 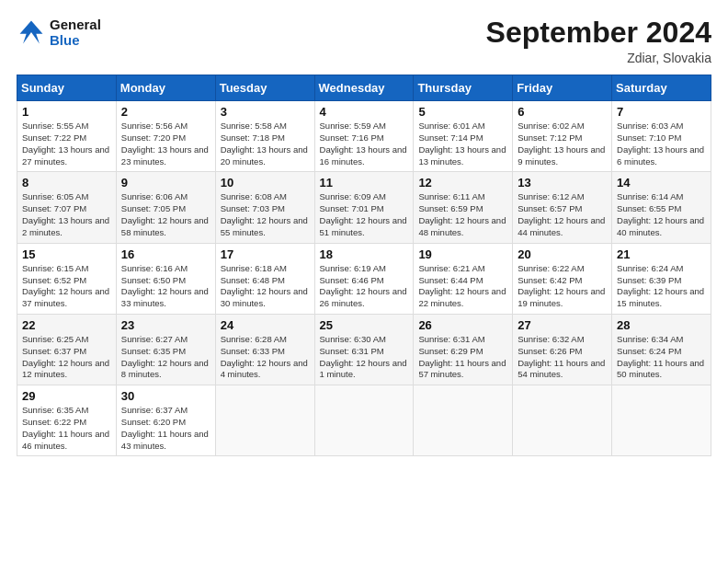 I want to click on weekday-header-thursday: Thursday, so click(x=463, y=88).